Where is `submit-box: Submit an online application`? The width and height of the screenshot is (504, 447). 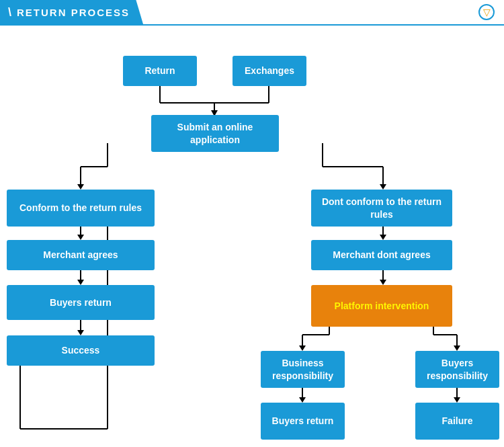 submit-box: Submit an online application is located at coordinates (215, 133).